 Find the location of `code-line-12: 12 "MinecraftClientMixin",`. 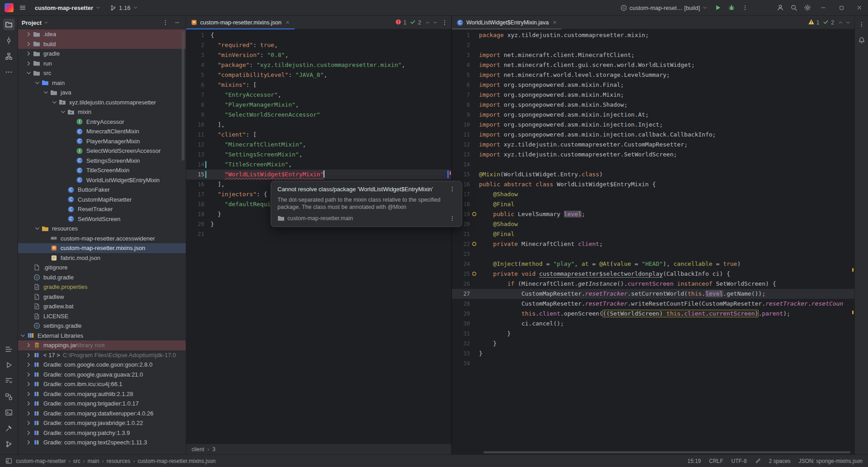

code-line-12: 12 "MinecraftClientMixin", is located at coordinates (319, 145).